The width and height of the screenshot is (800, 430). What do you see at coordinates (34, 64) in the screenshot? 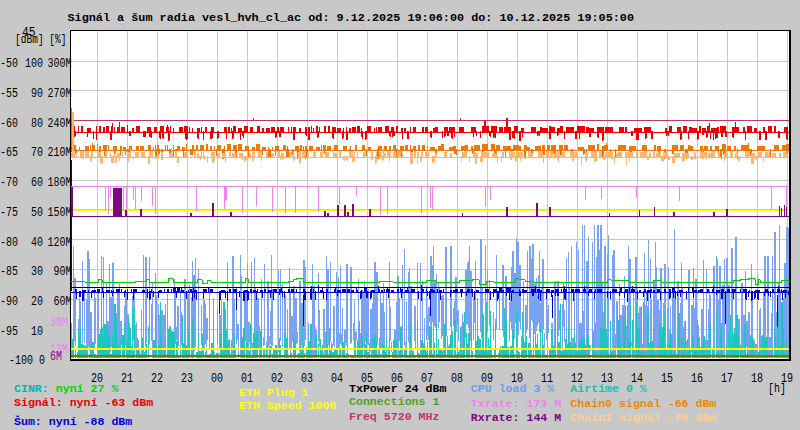
I see `svg-text: 100` at bounding box center [34, 64].